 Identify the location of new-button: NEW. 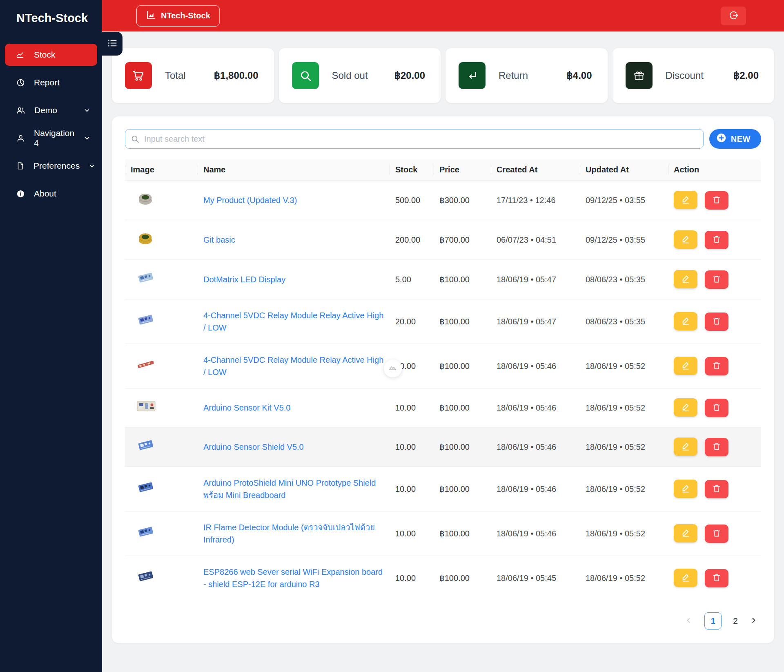
(735, 139).